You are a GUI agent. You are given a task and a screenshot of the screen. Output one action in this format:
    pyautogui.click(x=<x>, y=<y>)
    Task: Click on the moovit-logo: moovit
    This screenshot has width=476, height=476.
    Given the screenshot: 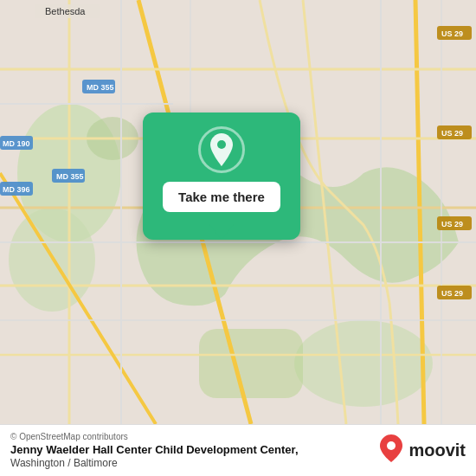 What is the action you would take?
    pyautogui.click(x=422, y=451)
    